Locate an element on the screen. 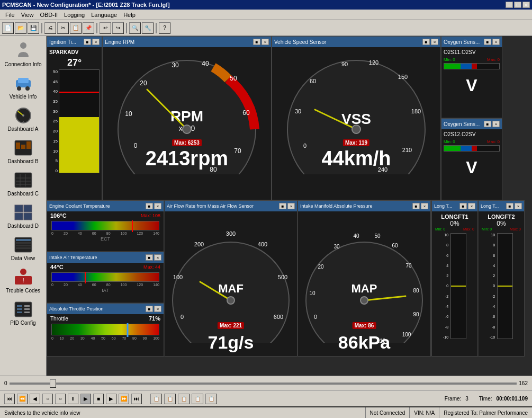  sidebar-item-dashboard-b: Dashboard B is located at coordinates (23, 150).